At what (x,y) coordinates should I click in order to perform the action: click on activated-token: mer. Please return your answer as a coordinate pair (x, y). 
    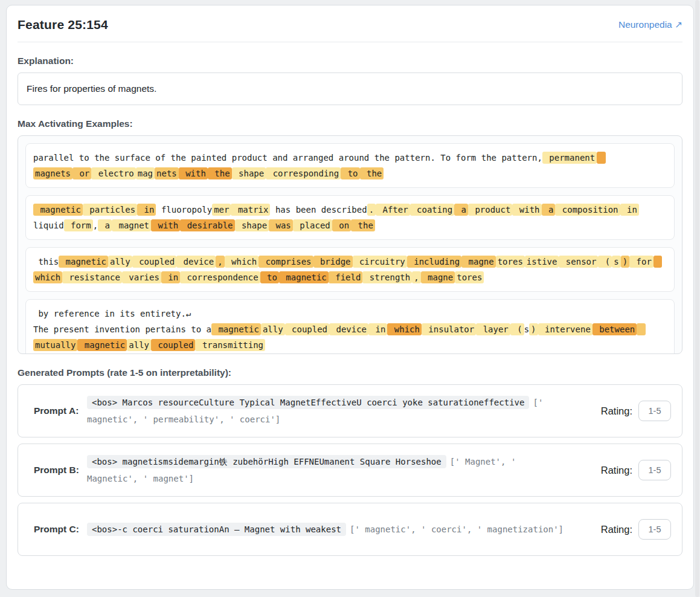
    Looking at the image, I should click on (221, 210).